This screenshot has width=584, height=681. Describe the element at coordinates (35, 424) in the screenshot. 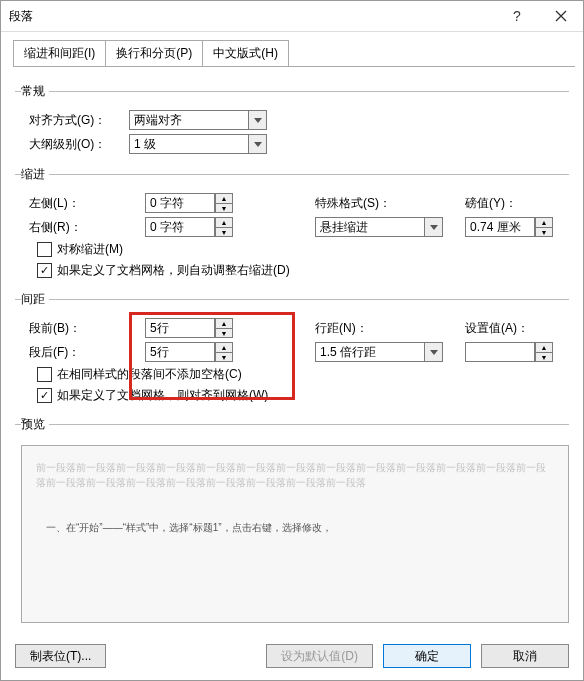

I see `legend-preview: 预览` at that location.